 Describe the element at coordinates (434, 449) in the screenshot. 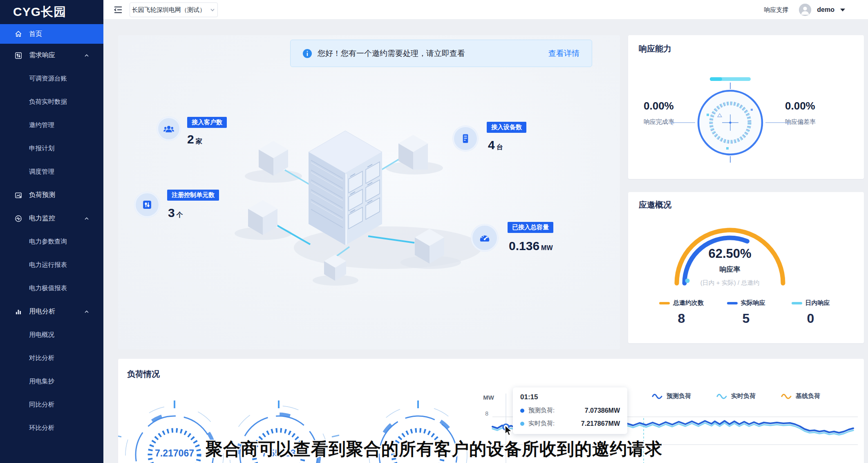

I see `video-subtitle: 聚合商可以查看到聚合的所有客户的设备所收到的邀约请求` at that location.